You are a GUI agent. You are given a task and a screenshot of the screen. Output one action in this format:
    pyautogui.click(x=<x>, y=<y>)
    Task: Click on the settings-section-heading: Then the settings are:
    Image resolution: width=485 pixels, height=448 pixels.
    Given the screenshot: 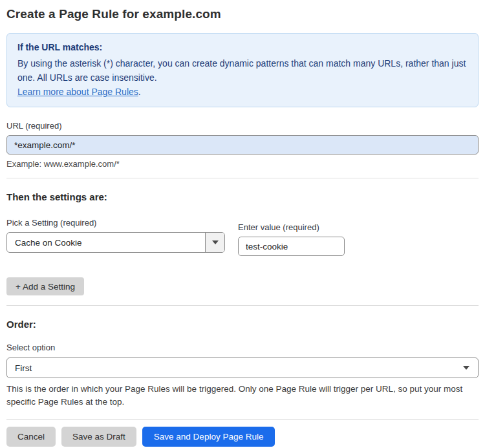 What is the action you would take?
    pyautogui.click(x=242, y=197)
    